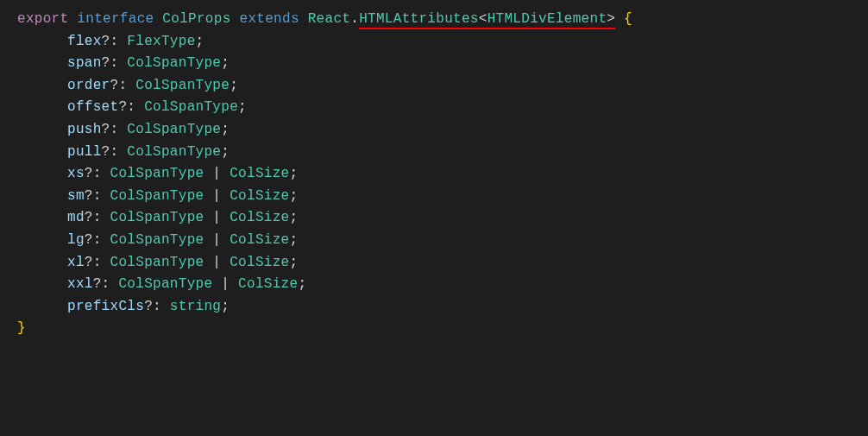  I want to click on prop-line: span?: ColSpanType;, so click(434, 64).